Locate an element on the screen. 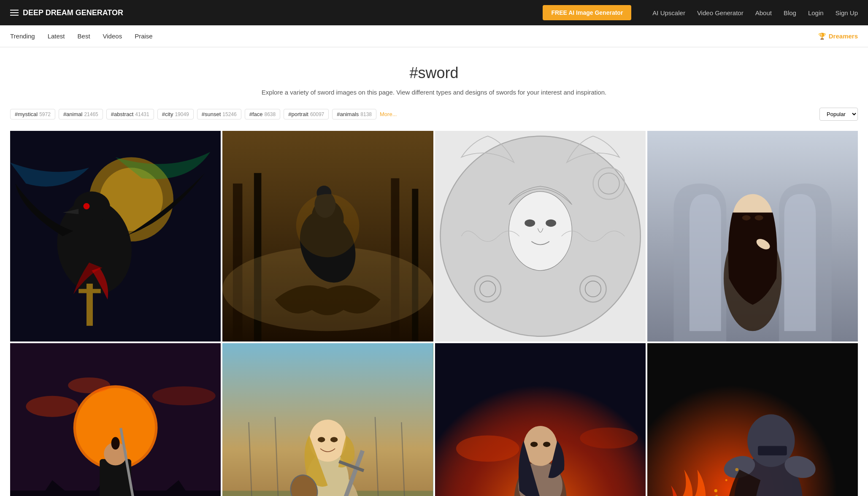  main-header: DEEP DREAM GENERATOR FREE AI Image Gener… is located at coordinates (434, 13).